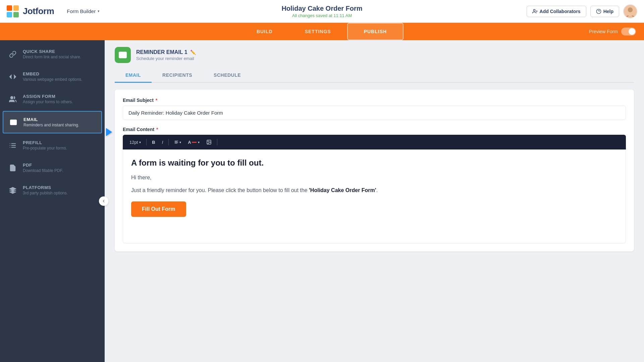  Describe the element at coordinates (193, 52) in the screenshot. I see `edit-title-icon: ✏️` at that location.